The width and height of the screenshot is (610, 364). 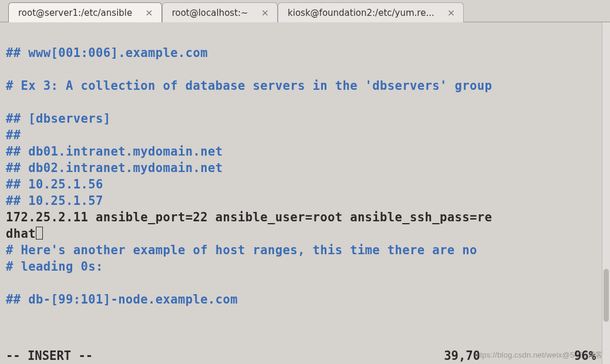 What do you see at coordinates (210, 13) in the screenshot?
I see `tab-label: root@localhost:~` at bounding box center [210, 13].